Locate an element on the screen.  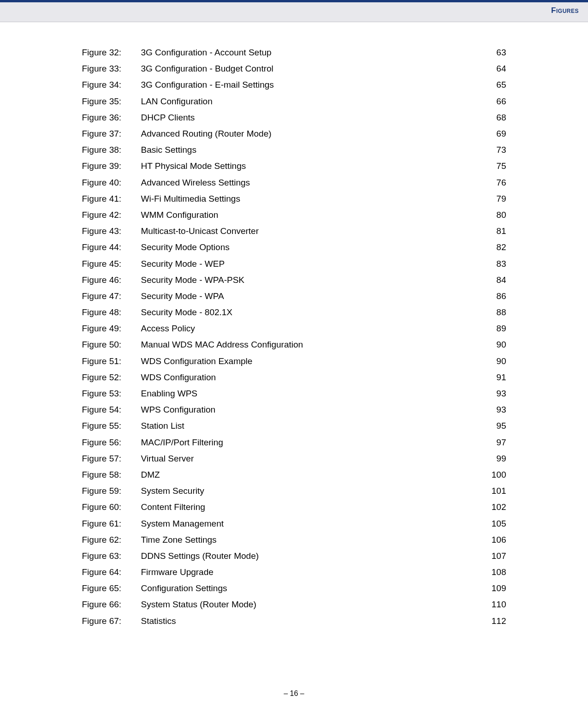
figure-page: 65 is located at coordinates (493, 85).